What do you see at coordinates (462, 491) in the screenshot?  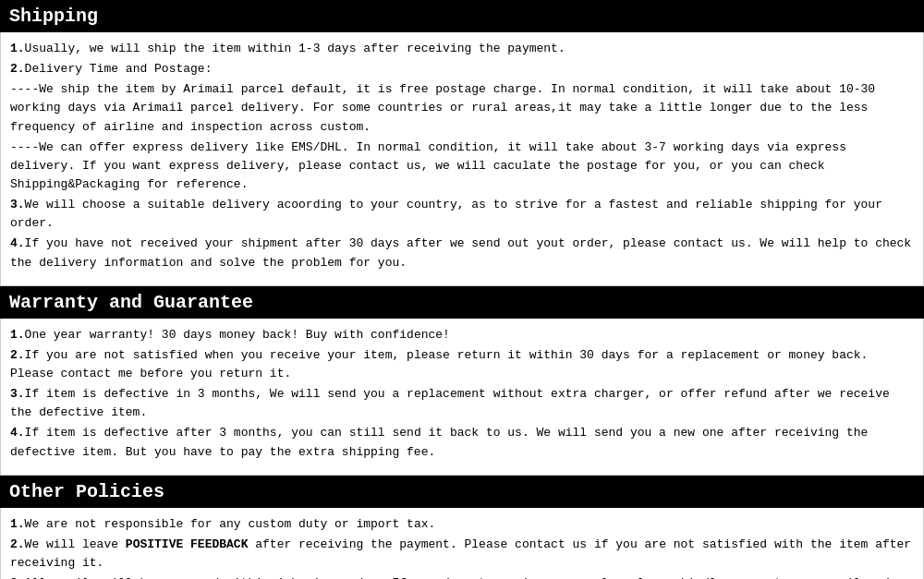 I see `other-header: Other Policies` at bounding box center [462, 491].